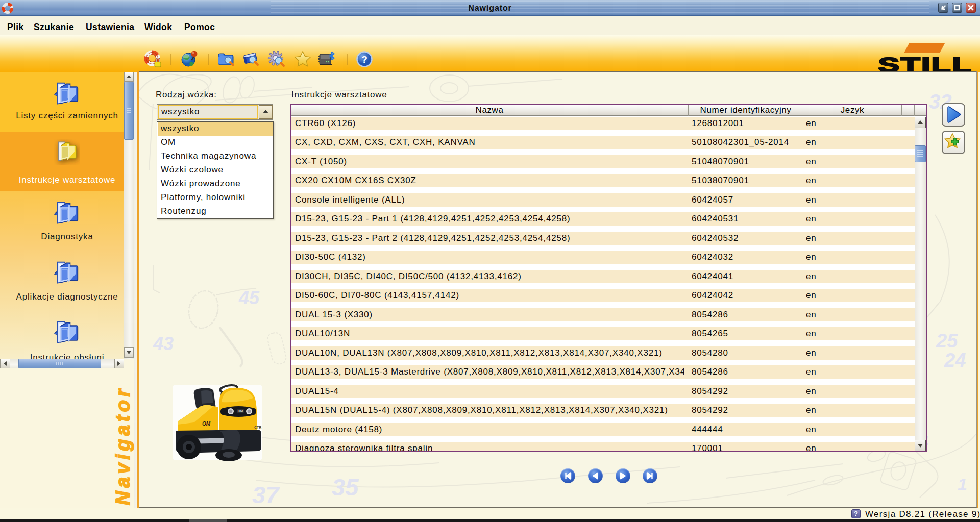 Image resolution: width=980 pixels, height=522 pixels. I want to click on svg-text: 37, so click(266, 494).